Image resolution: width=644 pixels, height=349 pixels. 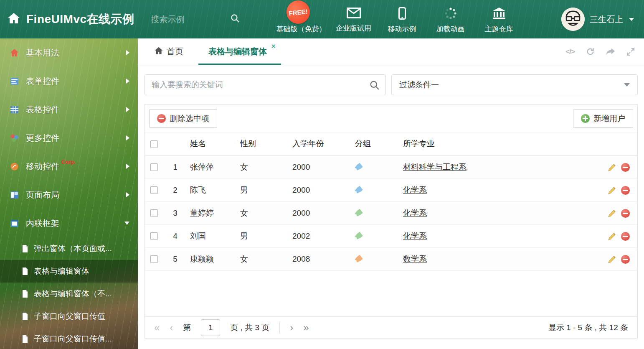 What do you see at coordinates (318, 259) in the screenshot?
I see `year-cell: 2008` at bounding box center [318, 259].